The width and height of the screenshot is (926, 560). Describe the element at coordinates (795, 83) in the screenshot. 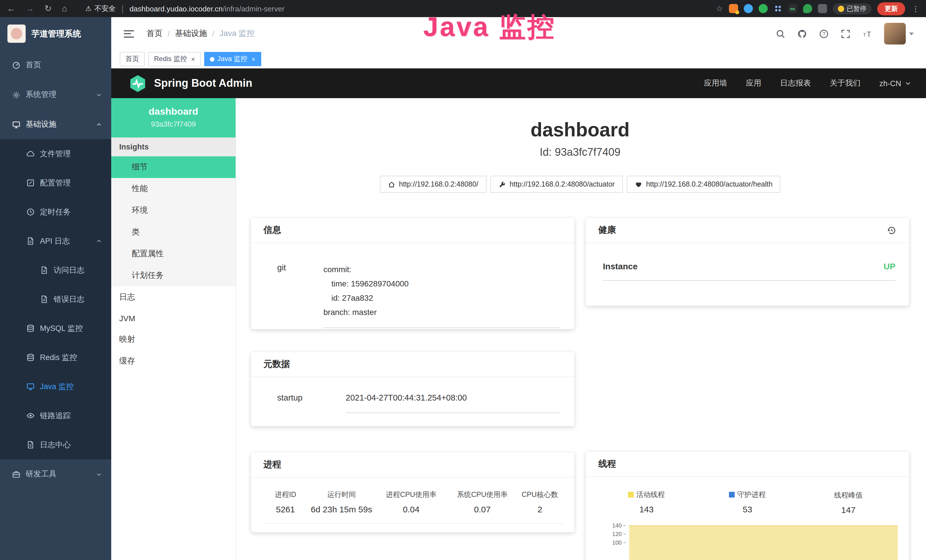

I see `sba-nav-journal: 日志报表` at that location.